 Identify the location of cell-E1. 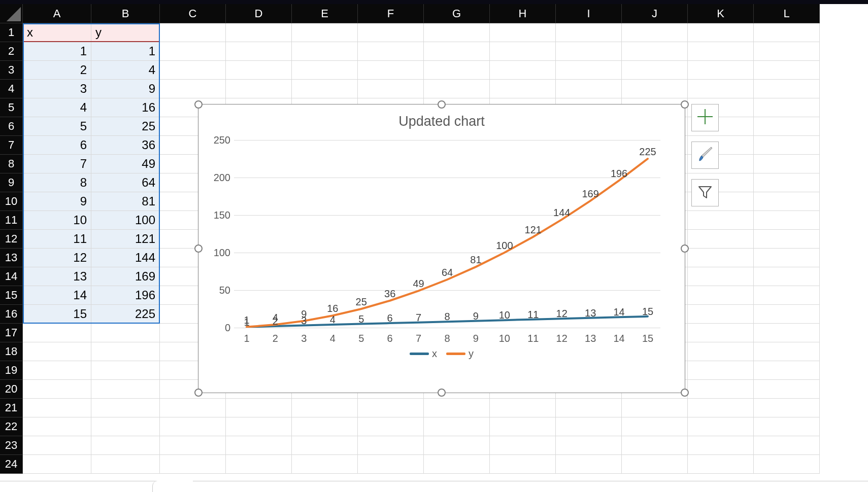
(325, 32).